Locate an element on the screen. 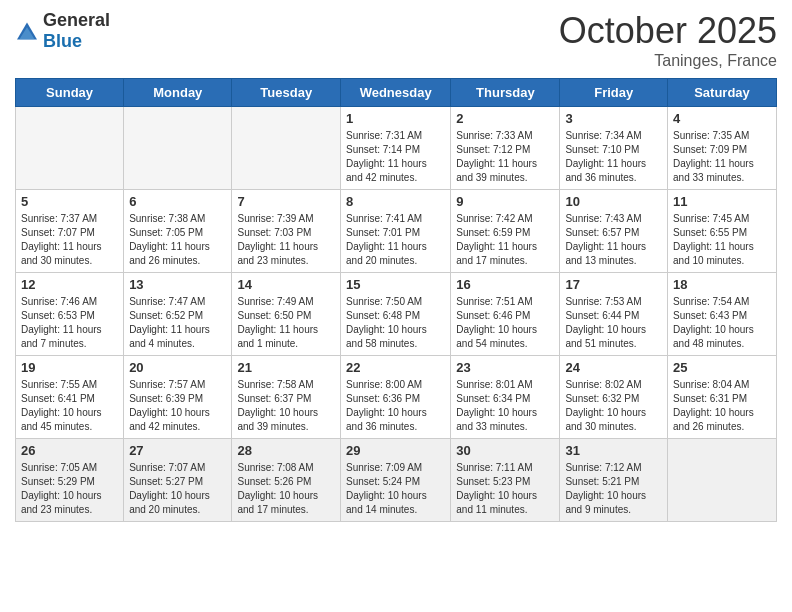 The image size is (792, 612). day-info: Sunrise: 7:55 AM Sunset: 6:41 PM Dayligh… is located at coordinates (70, 406).